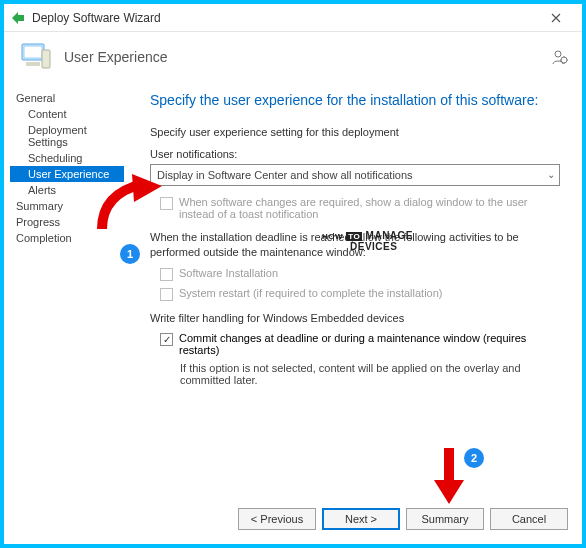 This screenshot has height=548, width=586. Describe the element at coordinates (35, 57) in the screenshot. I see `computer-icon` at that location.